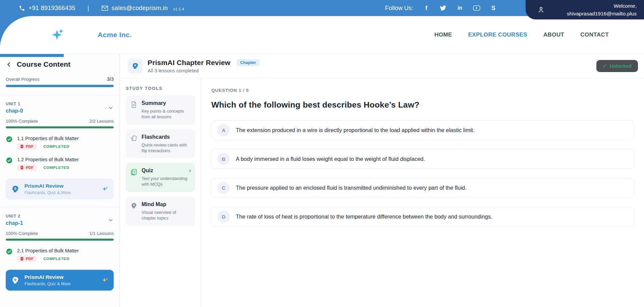 This screenshot has width=644, height=307. What do you see at coordinates (160, 193) in the screenshot?
I see `study-tools-panel: STUDY TOOLS Summary Key points & concept…` at bounding box center [160, 193].